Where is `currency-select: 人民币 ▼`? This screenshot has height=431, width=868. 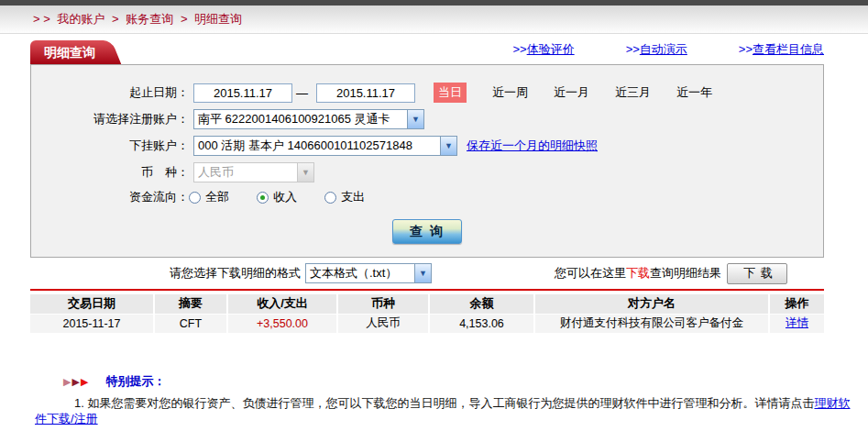 currency-select: 人民币 ▼ is located at coordinates (254, 172).